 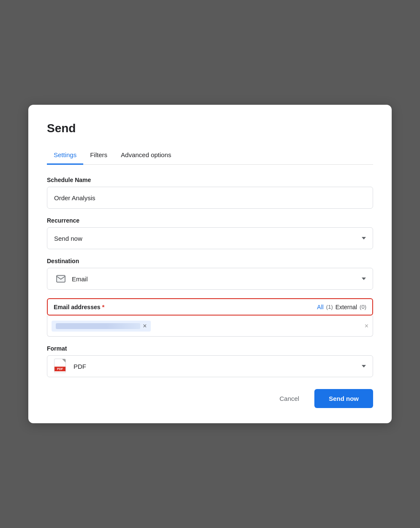 I want to click on dialog-footer: Cancel Send now, so click(x=210, y=399).